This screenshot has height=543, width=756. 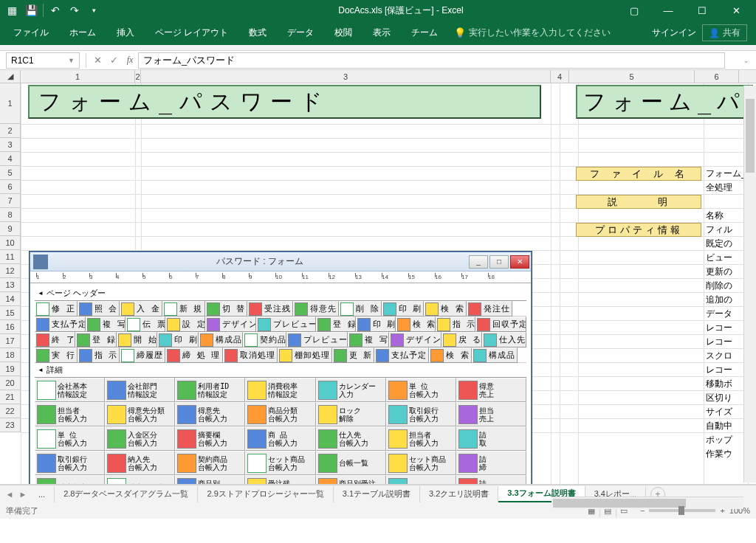 I want to click on save-button: 💾, so click(x=31, y=10).